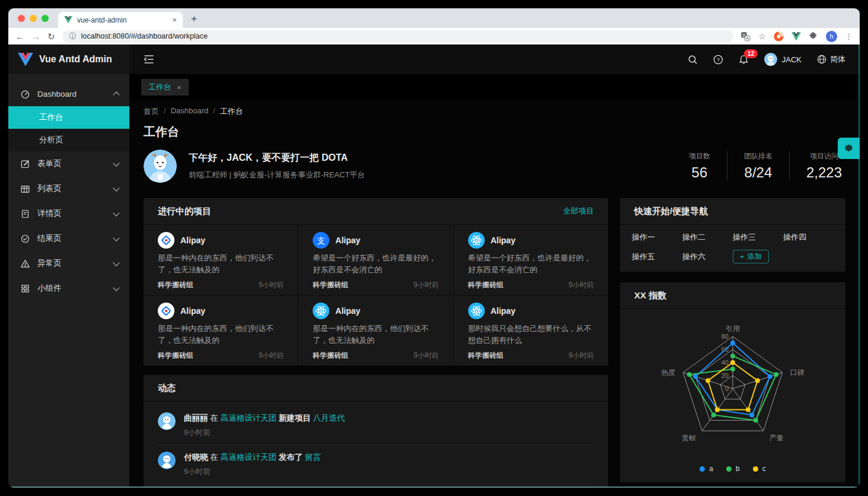 This screenshot has height=496, width=868. Describe the element at coordinates (69, 187) in the screenshot. I see `sidebar-menu: Dashboard工作台分析页表单页列表页详情页结果页异常页小组件` at that location.